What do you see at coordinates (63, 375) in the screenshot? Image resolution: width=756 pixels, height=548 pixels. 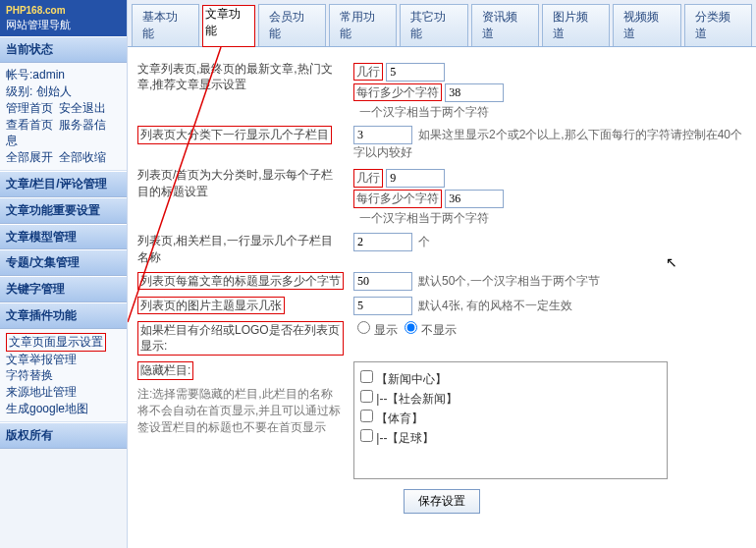 I see `plugin-items: 文章页面显示设置 文章举报管理 字符替换 来源地址管理 生成google地图` at bounding box center [63, 375].